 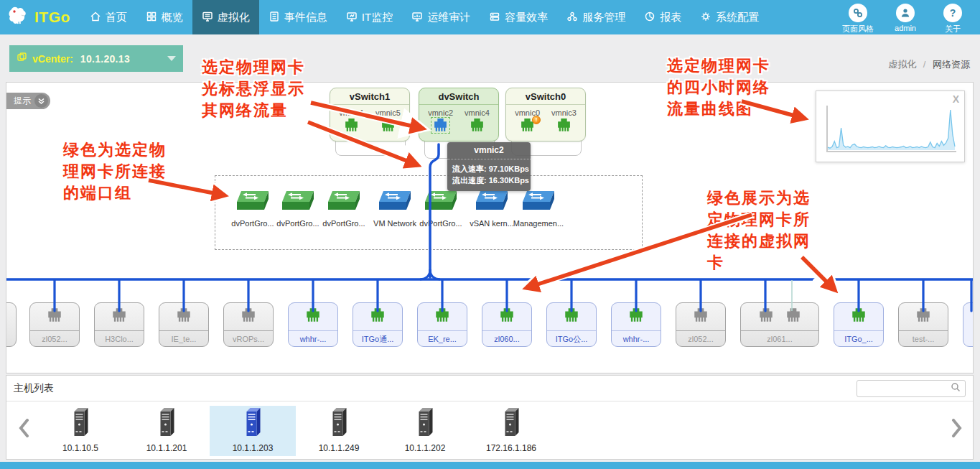 I want to click on host-item-selected: 10.1.1.203, so click(x=253, y=431).